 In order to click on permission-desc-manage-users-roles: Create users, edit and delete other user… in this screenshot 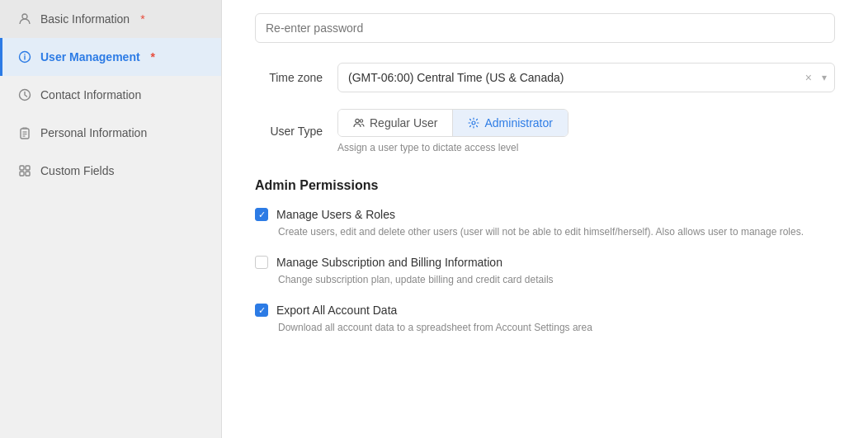, I will do `click(556, 232)`.